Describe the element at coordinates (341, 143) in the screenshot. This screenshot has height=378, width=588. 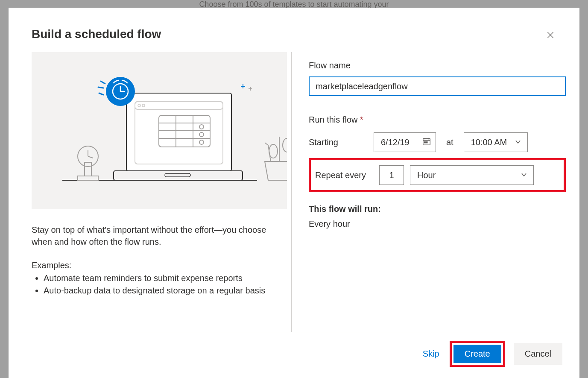
I see `starting-label: Starting` at that location.